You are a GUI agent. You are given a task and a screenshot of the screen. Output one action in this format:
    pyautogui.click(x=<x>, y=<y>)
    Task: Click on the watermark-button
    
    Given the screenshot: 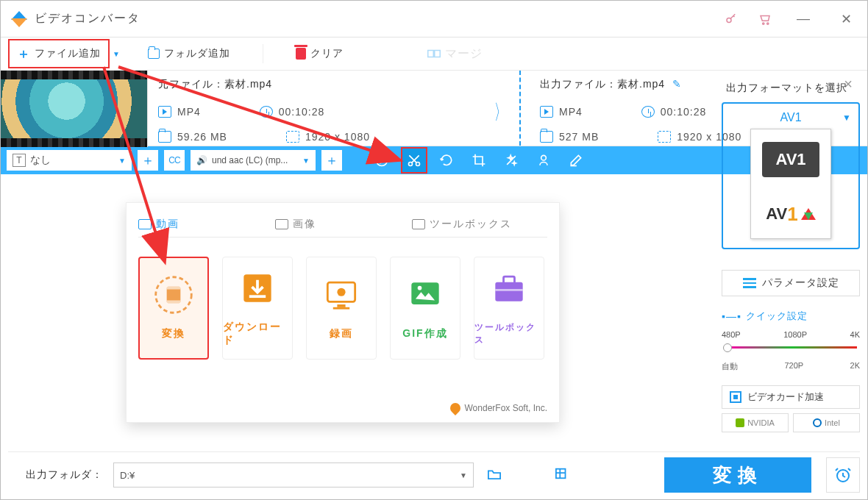 What is the action you would take?
    pyautogui.click(x=544, y=160)
    